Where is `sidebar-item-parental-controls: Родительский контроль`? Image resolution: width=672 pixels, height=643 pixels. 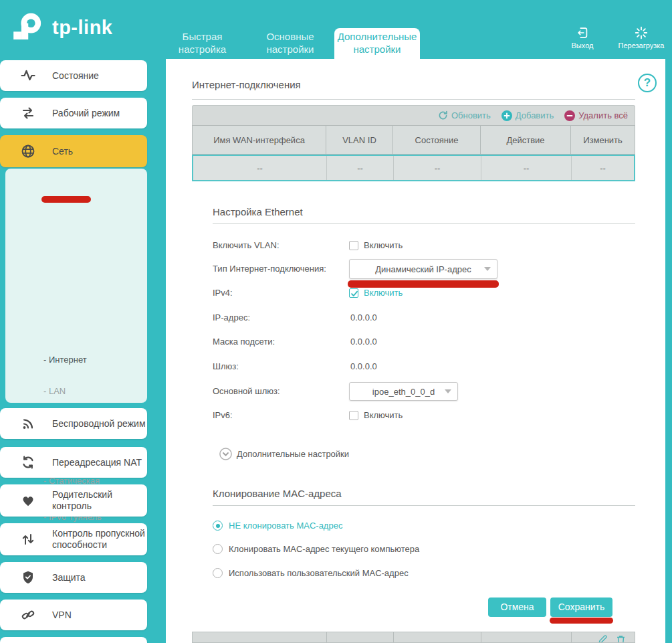
sidebar-item-parental-controls: Родительский контроль is located at coordinates (74, 500).